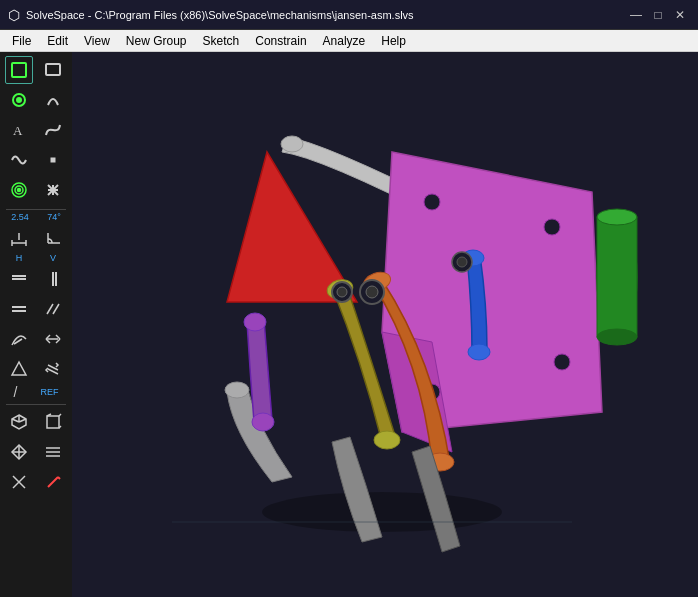  I want to click on v-label: V, so click(53, 258).